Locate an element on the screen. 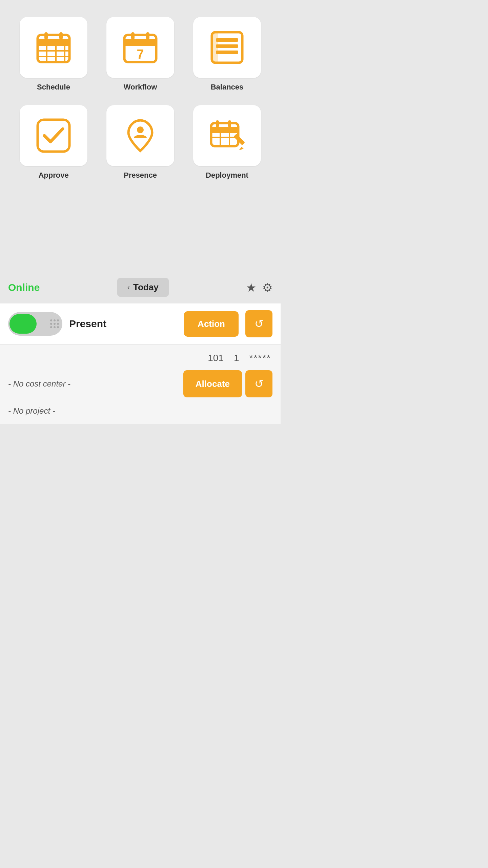 This screenshot has width=488, height=868. deployment-label: Deployment is located at coordinates (227, 175).